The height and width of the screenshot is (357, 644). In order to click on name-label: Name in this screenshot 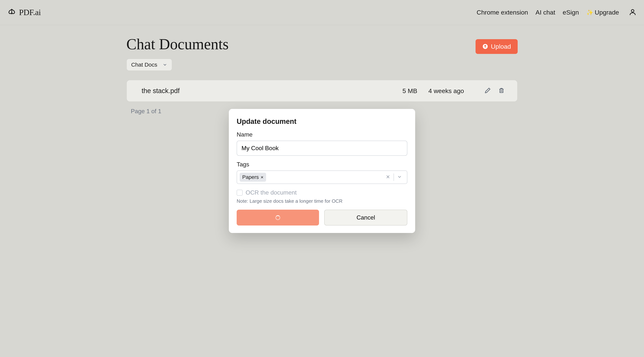, I will do `click(322, 135)`.